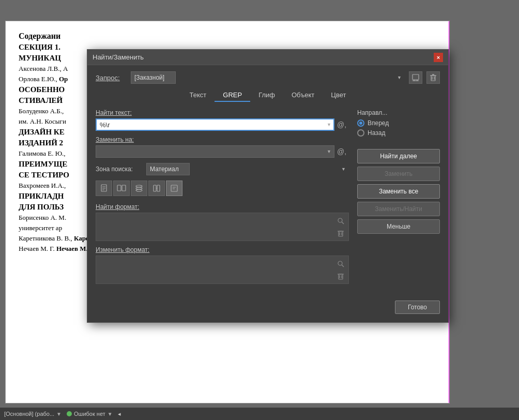 The height and width of the screenshot is (420, 519). I want to click on change-format-search-button, so click(341, 264).